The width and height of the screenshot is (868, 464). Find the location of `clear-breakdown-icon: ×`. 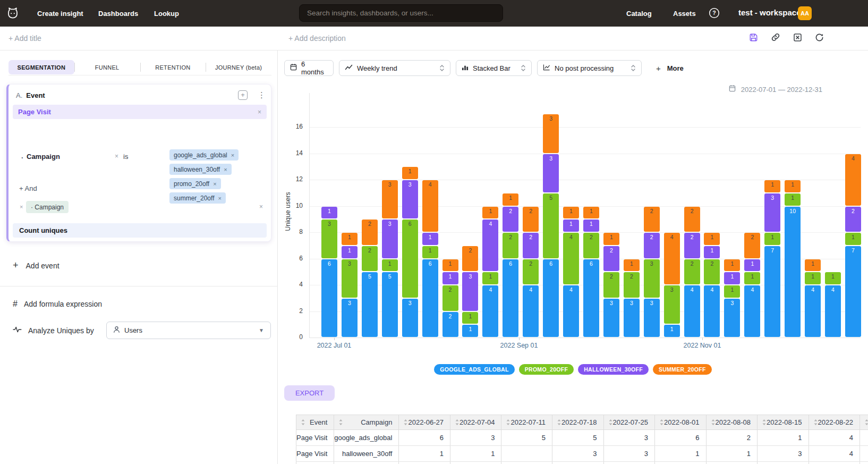

clear-breakdown-icon: × is located at coordinates (261, 207).